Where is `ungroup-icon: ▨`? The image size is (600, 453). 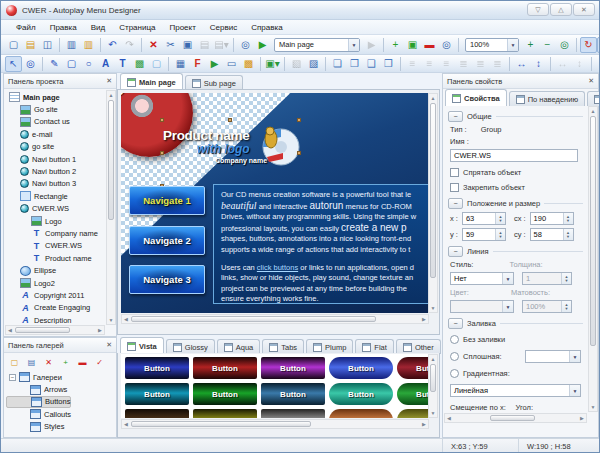
ungroup-icon: ▨ is located at coordinates (314, 64).